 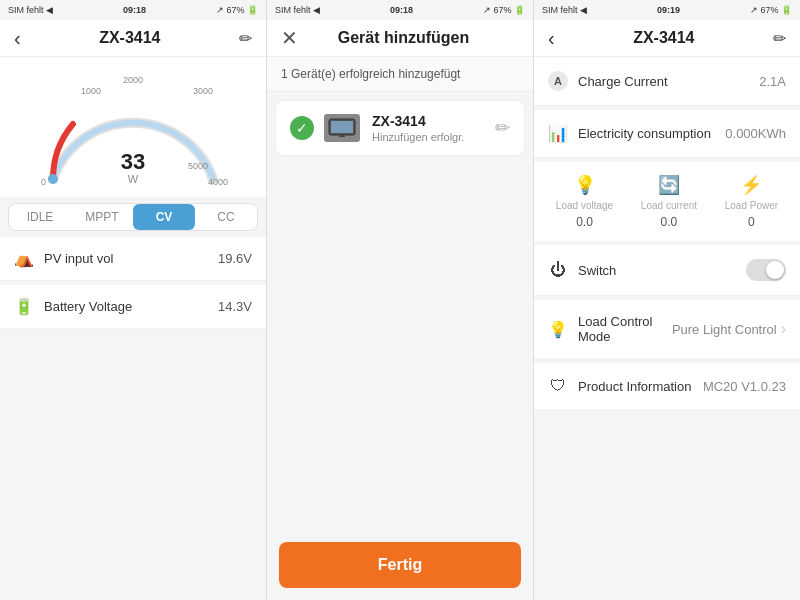 What do you see at coordinates (133, 217) in the screenshot?
I see `mode-tabs: IDLE MPPT CV CC` at bounding box center [133, 217].